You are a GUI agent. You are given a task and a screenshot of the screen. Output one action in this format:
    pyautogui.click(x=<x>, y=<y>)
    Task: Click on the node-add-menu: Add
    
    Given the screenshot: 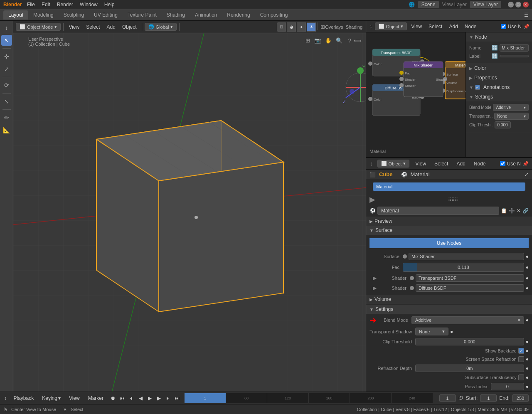 What is the action you would take?
    pyautogui.click(x=453, y=27)
    